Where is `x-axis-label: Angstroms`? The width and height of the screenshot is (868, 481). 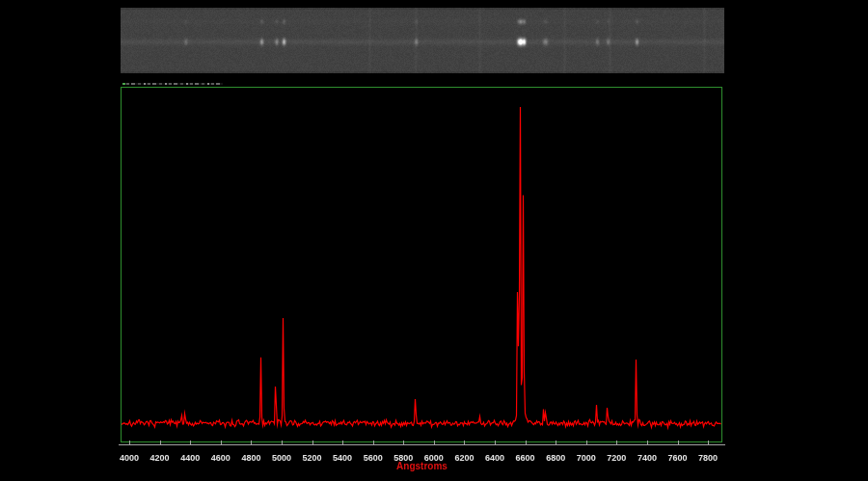 x-axis-label: Angstroms is located at coordinates (422, 467).